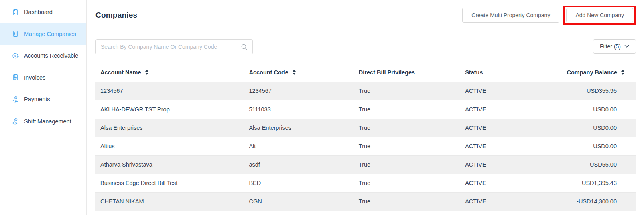  Describe the element at coordinates (366, 15) in the screenshot. I see `page-header: Companies Create Multi Property Company …` at that location.